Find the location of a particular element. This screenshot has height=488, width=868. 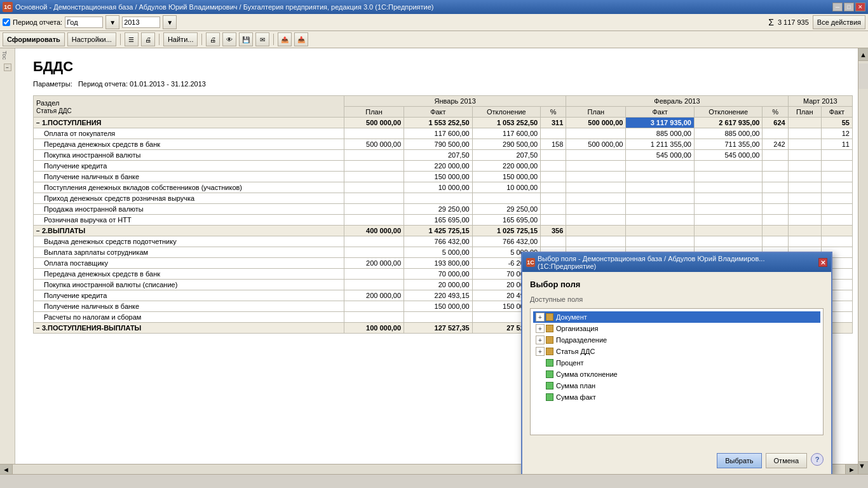

period-year-input: 2013 is located at coordinates (141, 22).